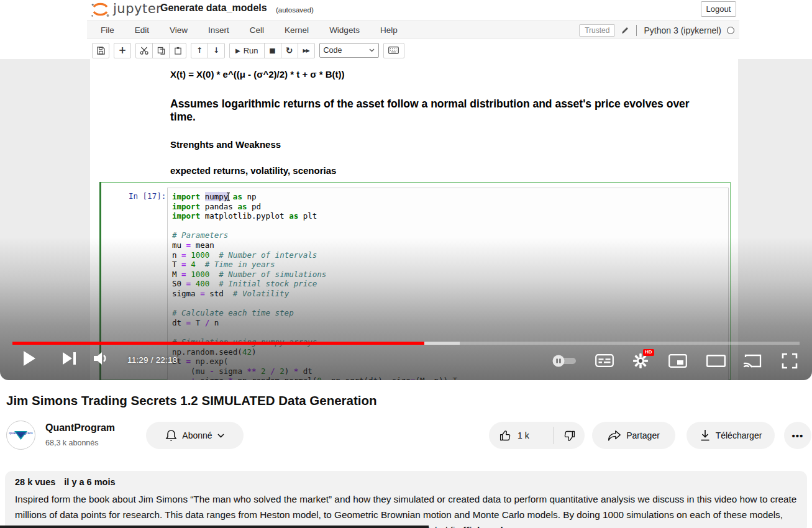  Describe the element at coordinates (72, 443) in the screenshot. I see `channel-subscriber-count: 68,3 k abonnés` at that location.